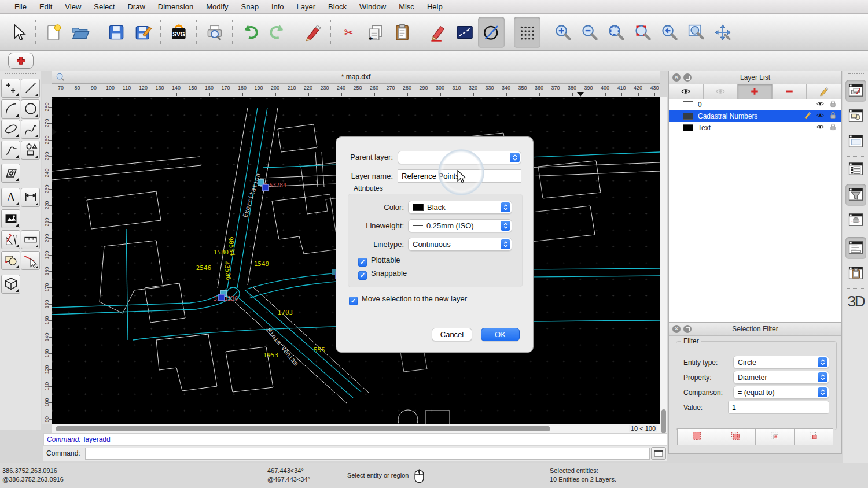  What do you see at coordinates (663, 271) in the screenshot?
I see `vertical-scrollbar` at bounding box center [663, 271].